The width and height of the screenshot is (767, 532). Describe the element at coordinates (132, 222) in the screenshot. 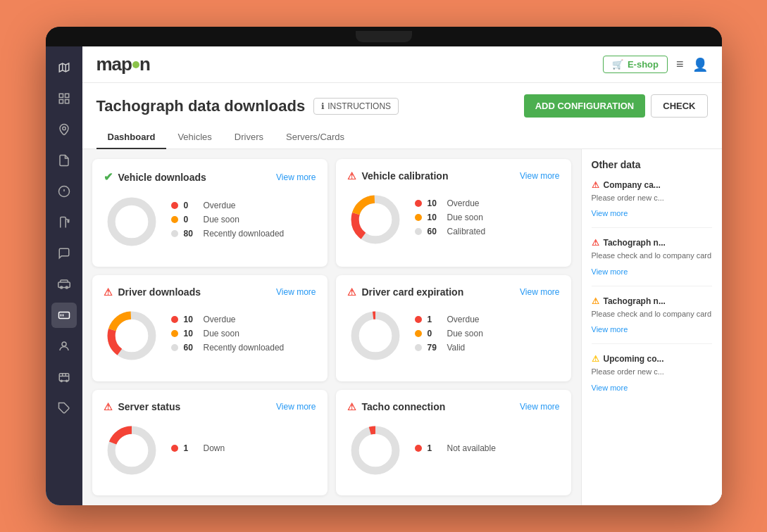

I see `vehicle-downloads-donut` at that location.